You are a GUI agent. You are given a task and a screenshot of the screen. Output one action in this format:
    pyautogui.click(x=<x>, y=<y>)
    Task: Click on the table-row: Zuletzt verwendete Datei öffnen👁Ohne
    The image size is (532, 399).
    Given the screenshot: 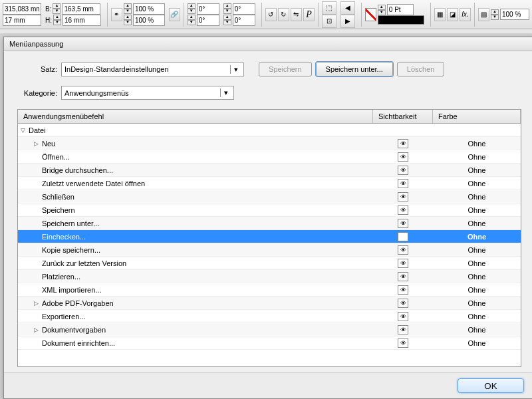 What is the action you would take?
    pyautogui.click(x=269, y=184)
    